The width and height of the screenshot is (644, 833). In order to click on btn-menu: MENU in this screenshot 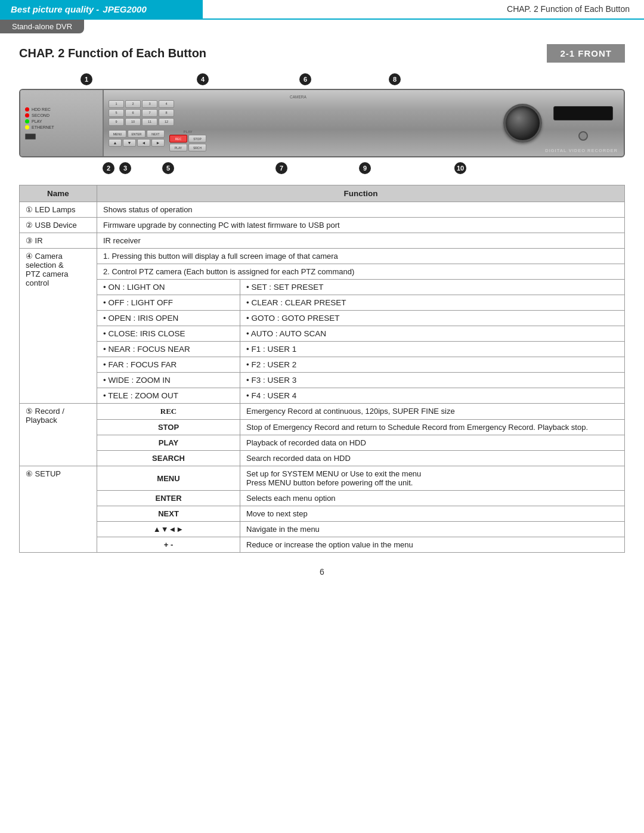, I will do `click(117, 134)`.